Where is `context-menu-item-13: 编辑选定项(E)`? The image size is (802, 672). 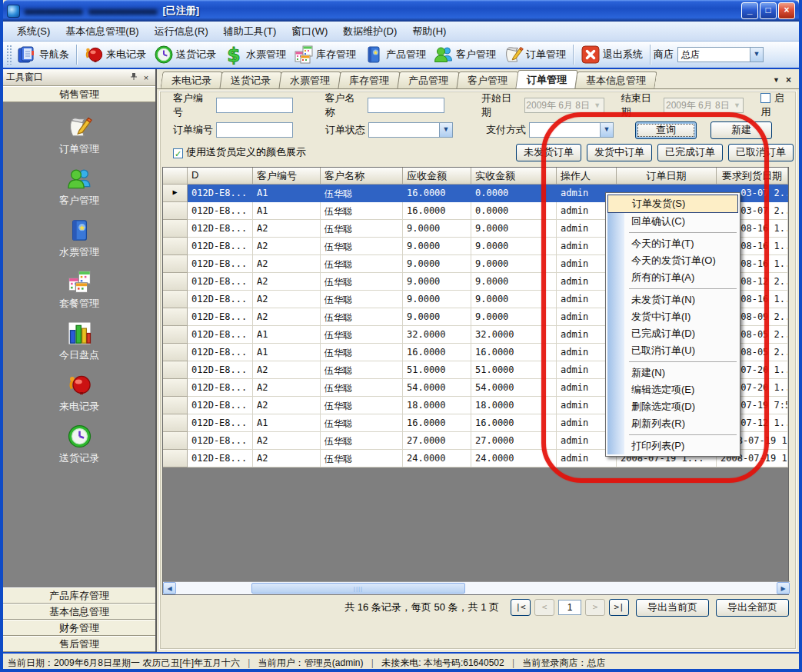 context-menu-item-13: 编辑选定项(E) is located at coordinates (673, 390).